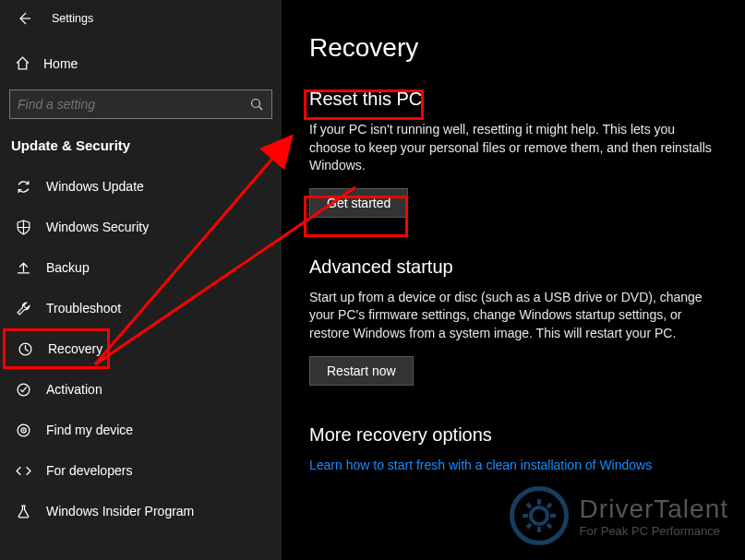 The width and height of the screenshot is (745, 560). What do you see at coordinates (362, 371) in the screenshot?
I see `restart-now-button: Restart now` at bounding box center [362, 371].